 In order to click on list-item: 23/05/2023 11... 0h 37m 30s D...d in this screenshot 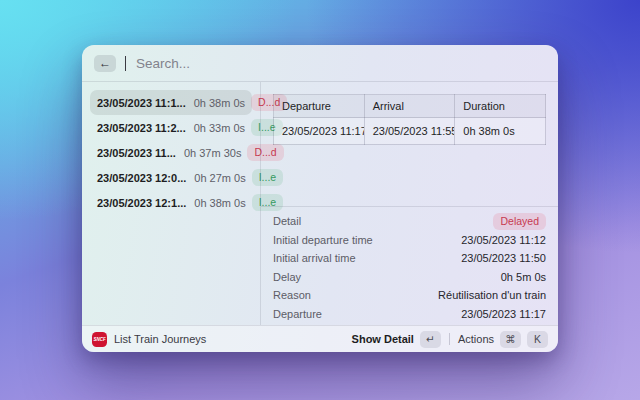, I will do `click(171, 152)`.